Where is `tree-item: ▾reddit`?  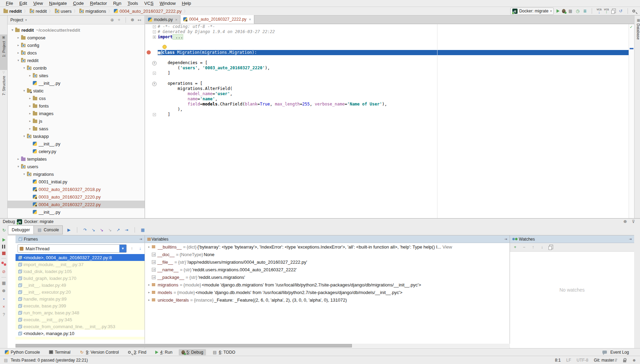 tree-item: ▾reddit is located at coordinates (76, 60).